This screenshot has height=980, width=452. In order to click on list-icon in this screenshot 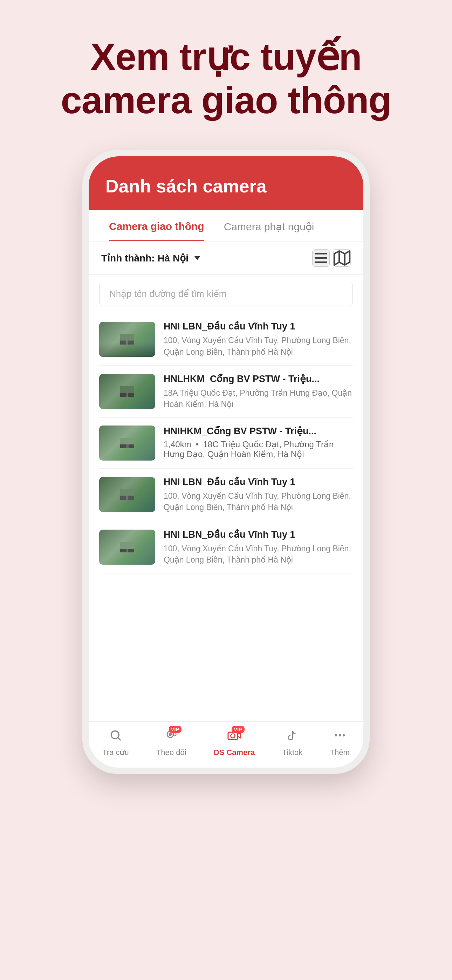, I will do `click(321, 258)`.